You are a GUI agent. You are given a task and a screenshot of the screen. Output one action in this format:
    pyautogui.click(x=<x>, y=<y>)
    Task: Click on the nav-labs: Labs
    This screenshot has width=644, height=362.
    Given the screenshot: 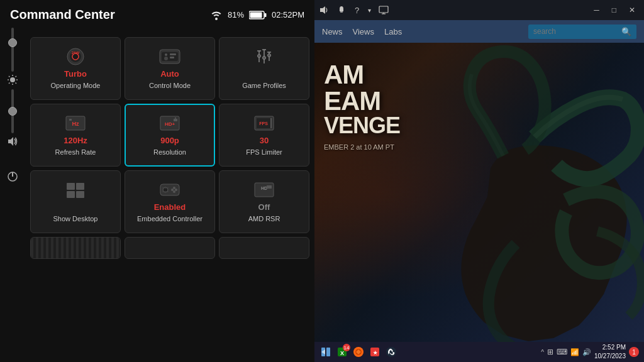 What is the action you would take?
    pyautogui.click(x=393, y=31)
    